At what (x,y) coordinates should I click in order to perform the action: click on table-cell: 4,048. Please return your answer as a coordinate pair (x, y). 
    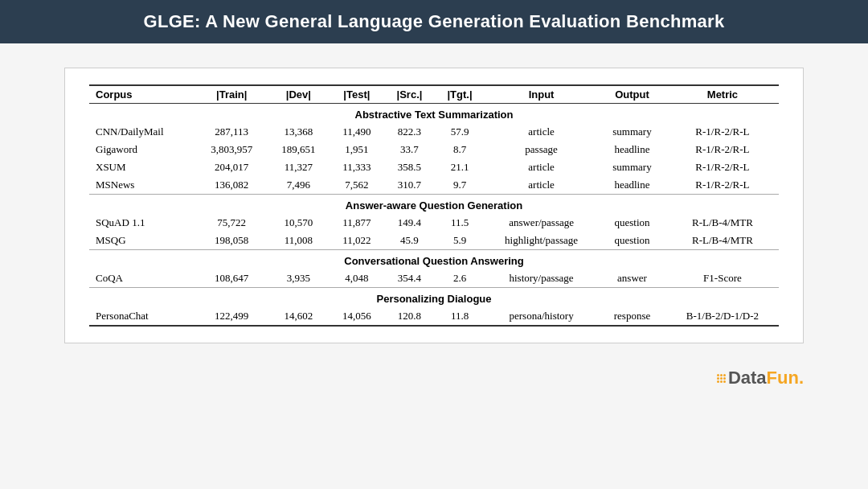
    Looking at the image, I should click on (357, 278).